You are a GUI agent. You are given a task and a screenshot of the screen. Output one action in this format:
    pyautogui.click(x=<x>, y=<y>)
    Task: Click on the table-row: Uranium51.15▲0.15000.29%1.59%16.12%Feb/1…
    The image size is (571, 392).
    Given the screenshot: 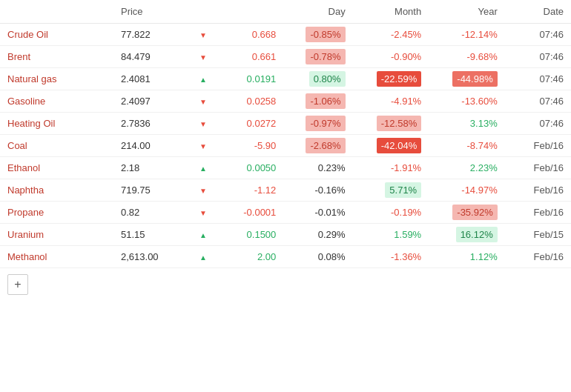 What is the action you would take?
    pyautogui.click(x=286, y=235)
    